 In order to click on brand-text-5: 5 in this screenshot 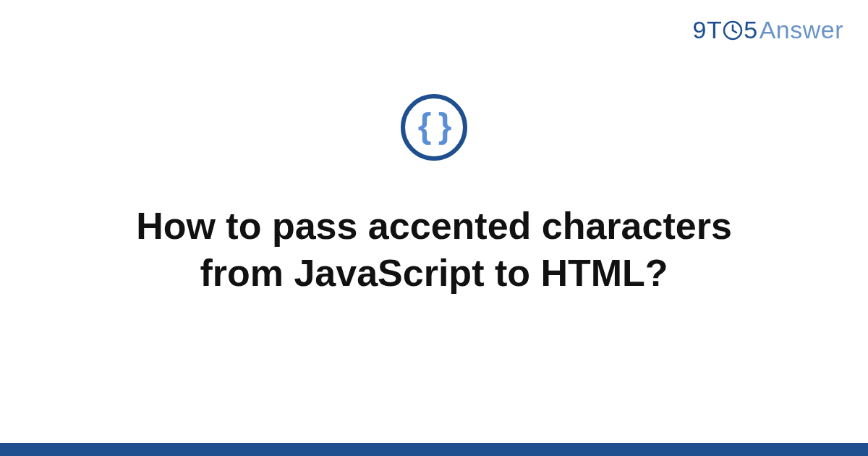, I will do `click(751, 30)`.